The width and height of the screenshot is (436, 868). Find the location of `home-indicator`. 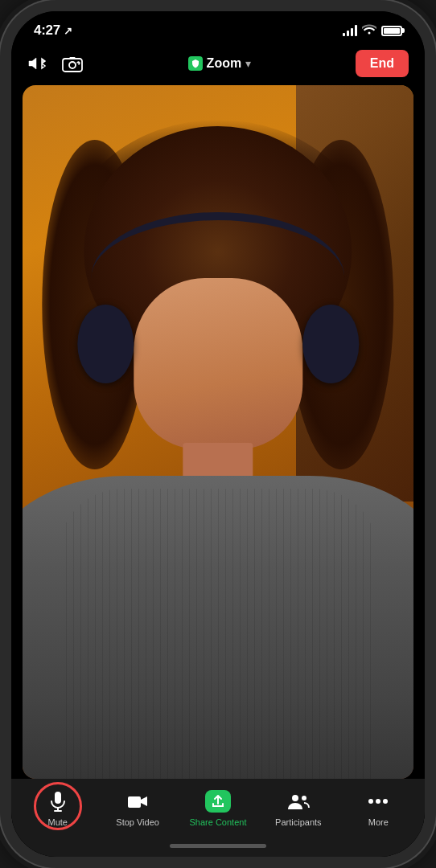

home-indicator is located at coordinates (218, 845).